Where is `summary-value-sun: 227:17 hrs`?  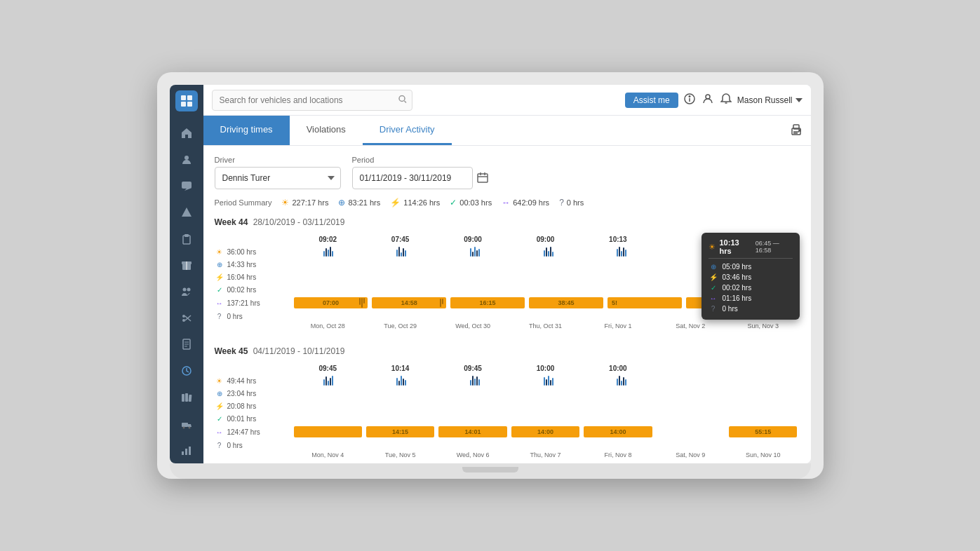 summary-value-sun: 227:17 hrs is located at coordinates (310, 203).